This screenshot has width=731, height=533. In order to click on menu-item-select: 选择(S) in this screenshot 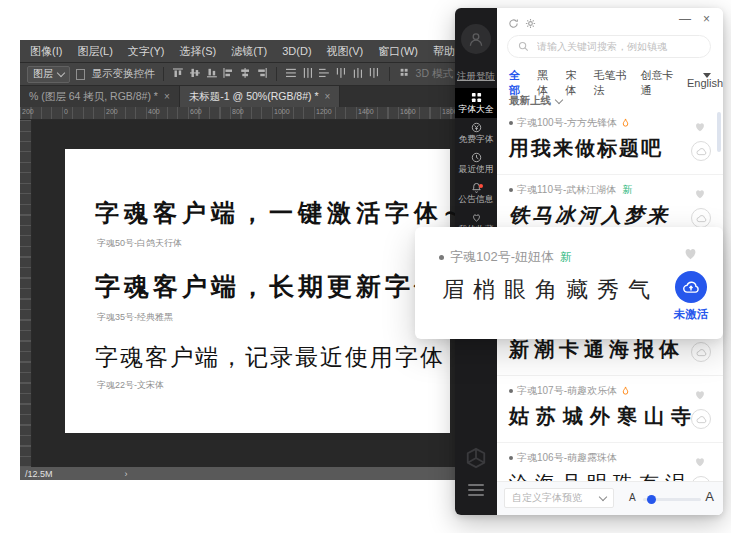, I will do `click(198, 52)`.